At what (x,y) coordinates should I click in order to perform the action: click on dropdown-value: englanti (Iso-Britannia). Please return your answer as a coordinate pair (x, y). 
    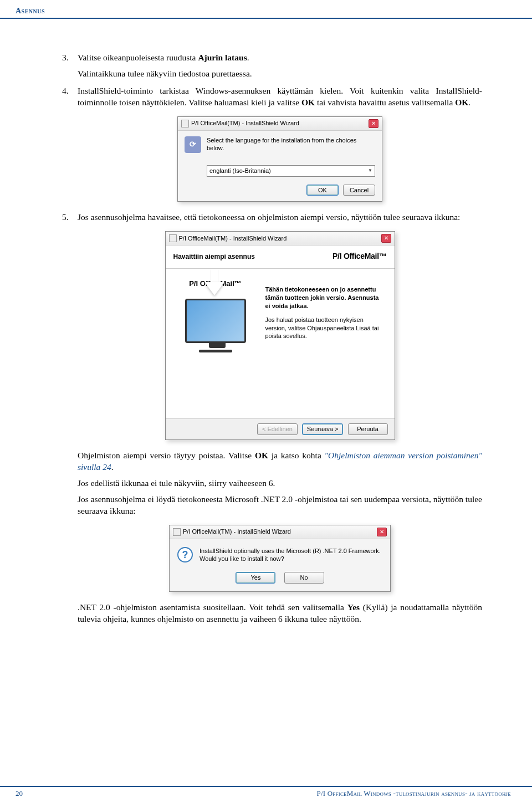
    Looking at the image, I should click on (241, 171).